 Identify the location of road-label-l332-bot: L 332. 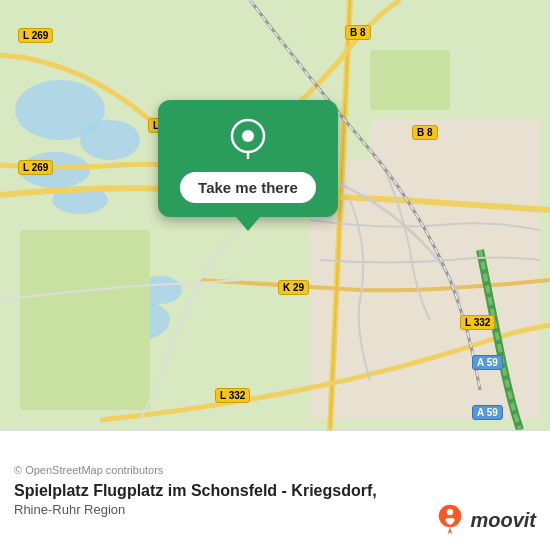
(232, 396).